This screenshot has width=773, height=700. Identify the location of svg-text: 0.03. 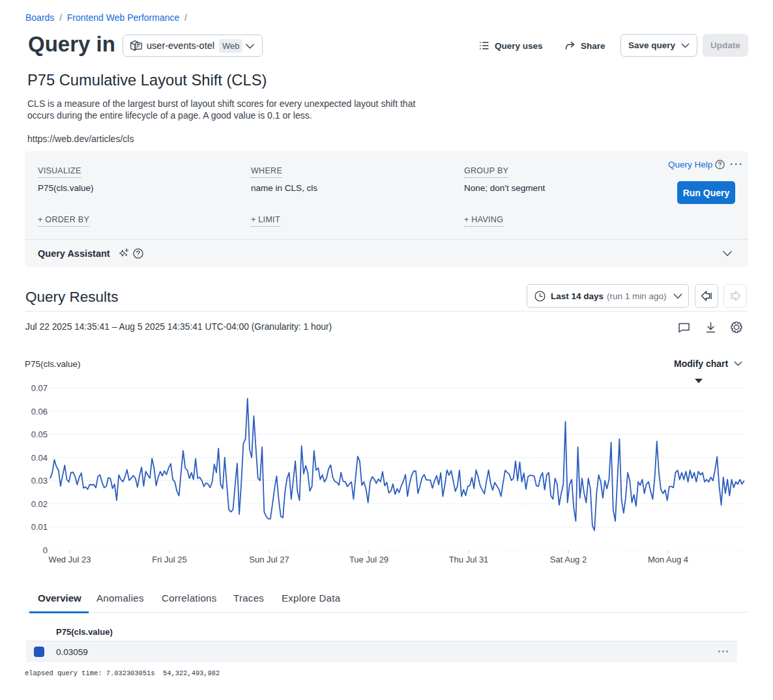
(39, 481).